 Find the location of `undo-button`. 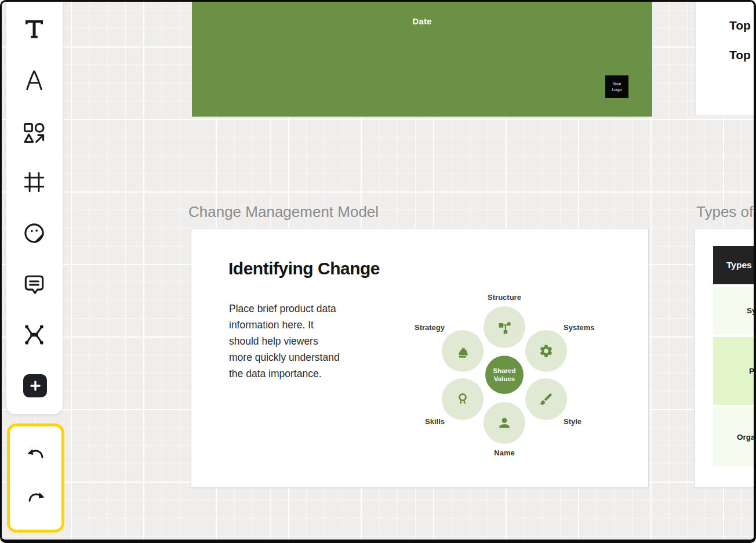

undo-button is located at coordinates (36, 457).